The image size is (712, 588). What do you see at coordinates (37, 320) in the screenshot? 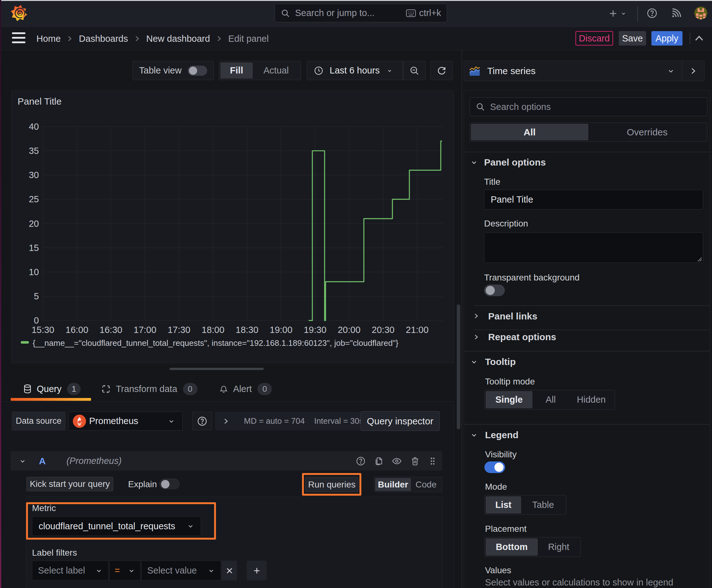
I see `svg-text: 0` at bounding box center [37, 320].